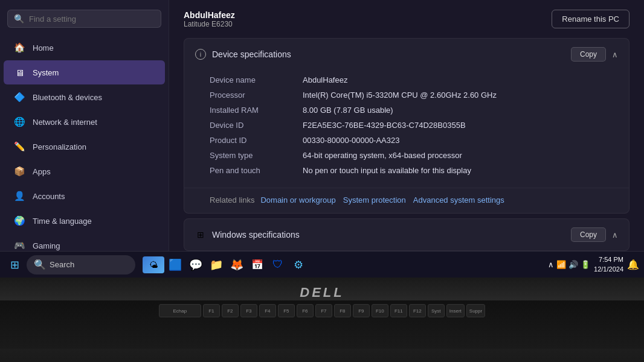  Describe the element at coordinates (460, 156) in the screenshot. I see `spec-value: 64-bit operating system, x64-based proce…` at that location.